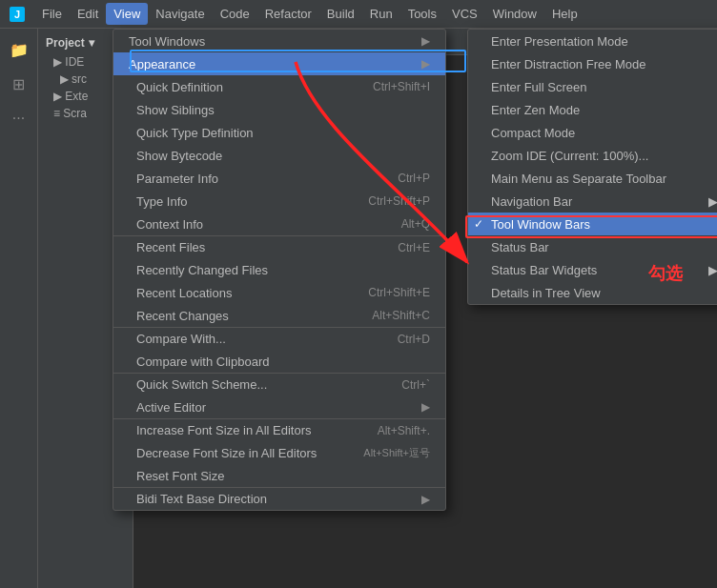 Image resolution: width=717 pixels, height=588 pixels. Describe the element at coordinates (560, 42) in the screenshot. I see `presentation-mode-label: Enter Presentation Mode` at that location.